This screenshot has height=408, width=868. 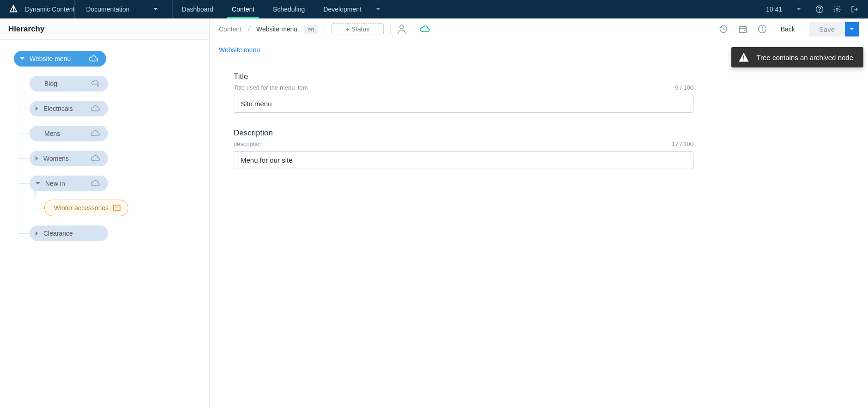 I want to click on tree-item-blog: Blog, so click(x=69, y=84).